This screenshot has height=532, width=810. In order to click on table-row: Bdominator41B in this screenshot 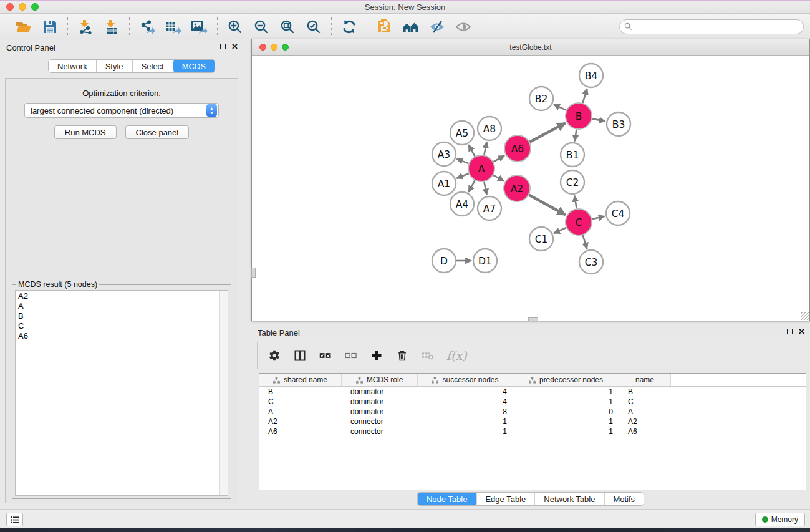, I will do `click(533, 392)`.